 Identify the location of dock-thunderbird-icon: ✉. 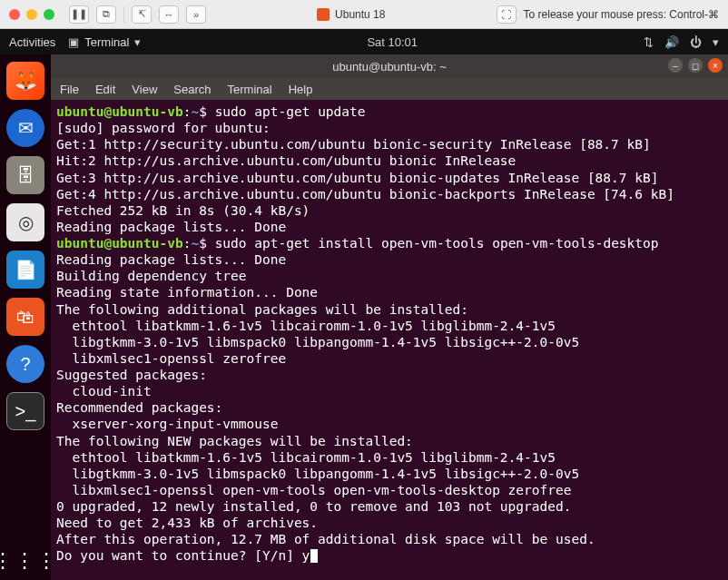
(25, 128).